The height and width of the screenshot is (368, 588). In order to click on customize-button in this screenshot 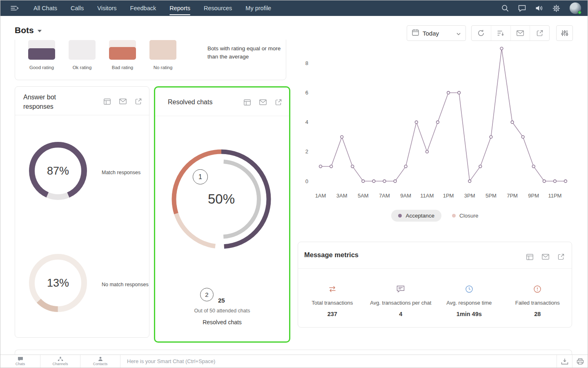, I will do `click(564, 33)`.